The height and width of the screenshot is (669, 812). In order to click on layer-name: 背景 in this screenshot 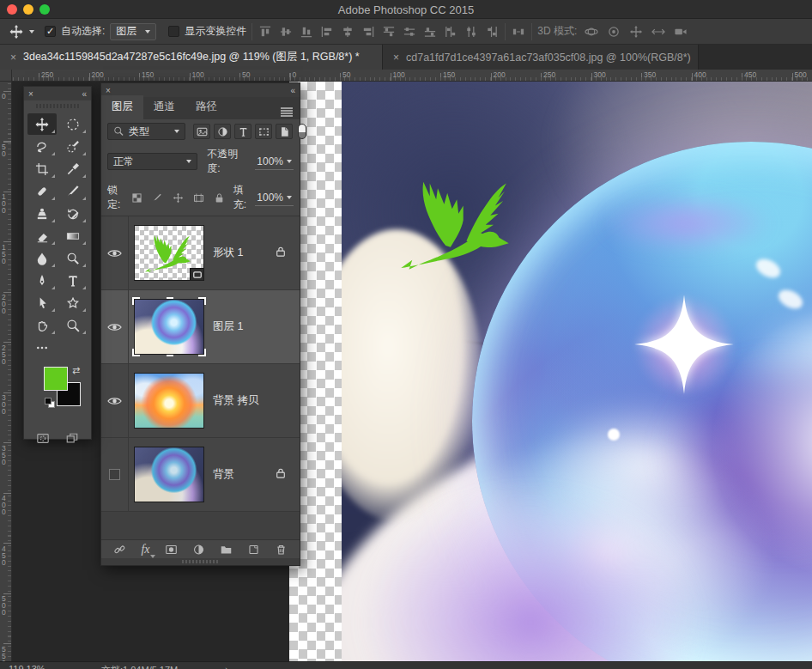, I will do `click(244, 474)`.